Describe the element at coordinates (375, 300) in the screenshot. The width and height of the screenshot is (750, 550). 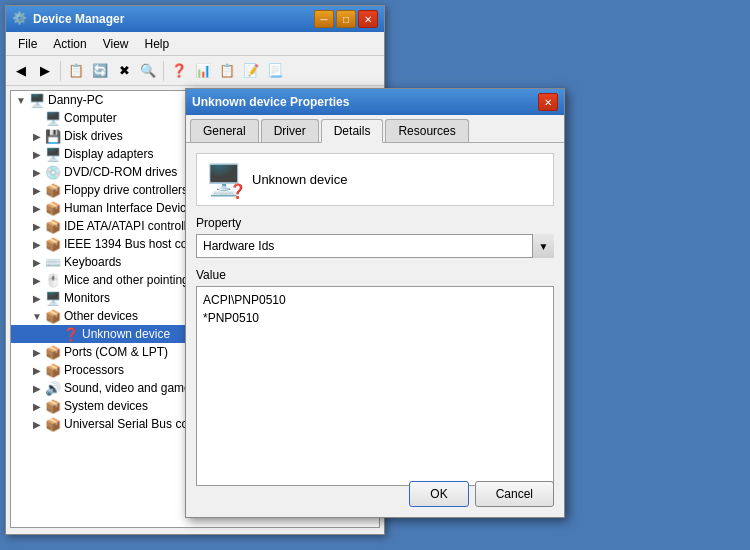
I see `value-line-0: ACPI\PNP0510` at that location.